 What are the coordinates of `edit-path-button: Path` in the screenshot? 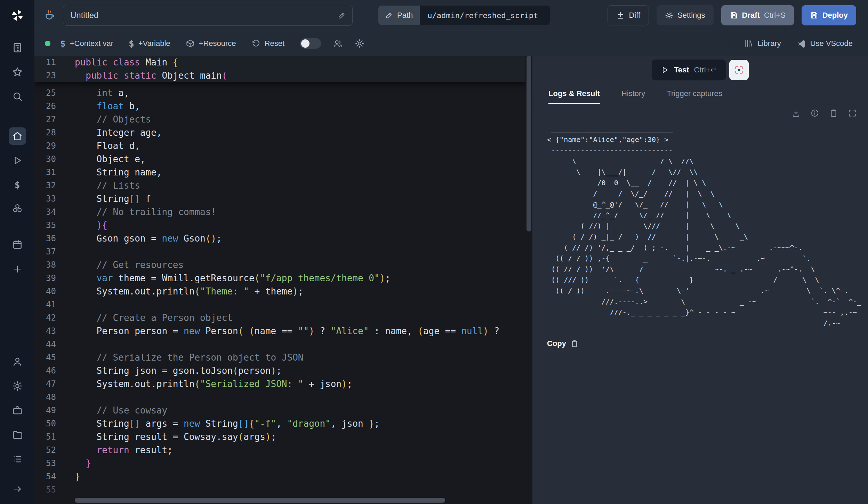 It's located at (399, 15).